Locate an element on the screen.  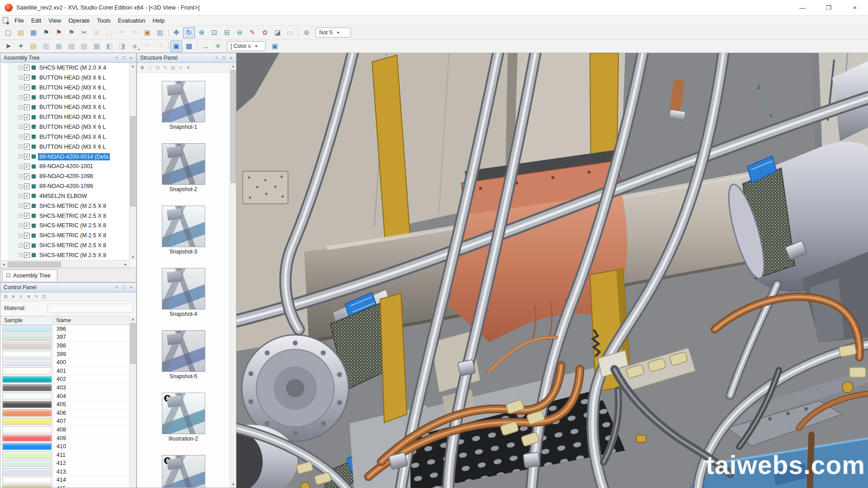
toolbar-button: ▭ is located at coordinates (290, 33).